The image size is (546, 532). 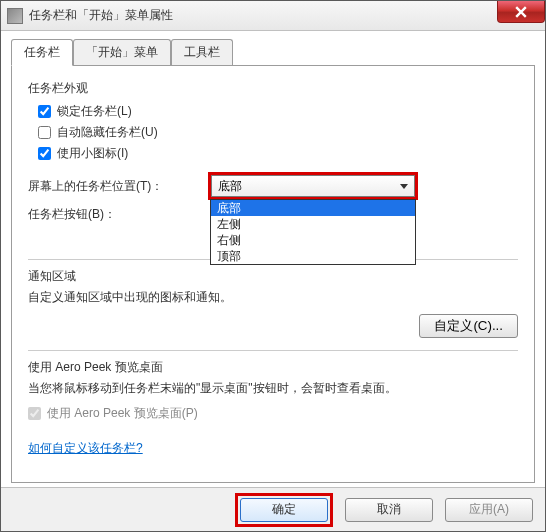 I want to click on tab-taskbar: 任务栏, so click(x=42, y=52).